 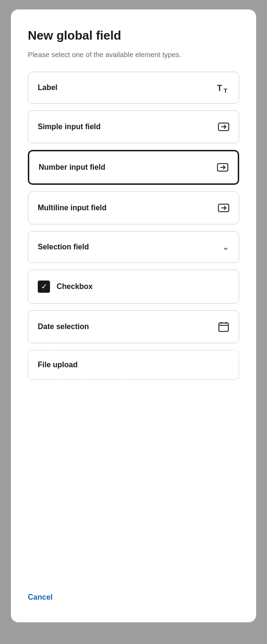 I want to click on option-checkbox-text: Checkbox, so click(x=75, y=287).